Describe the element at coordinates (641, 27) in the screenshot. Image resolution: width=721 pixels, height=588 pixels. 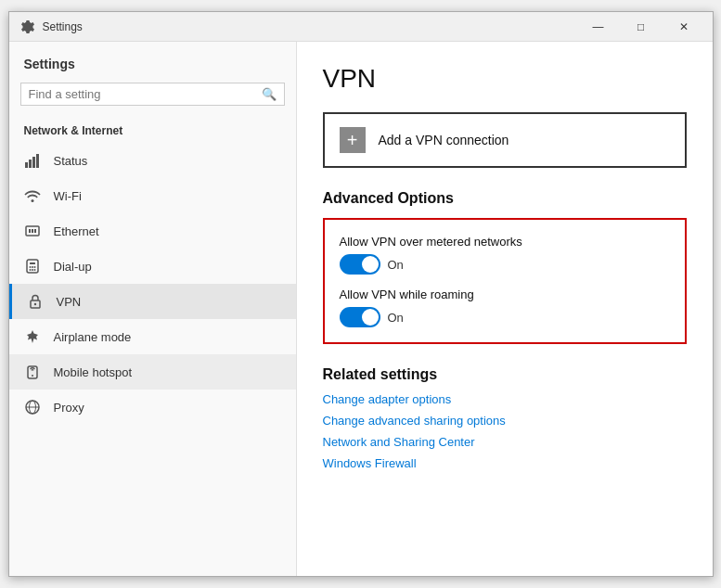
I see `title-bar-controls: — □ ✕` at that location.